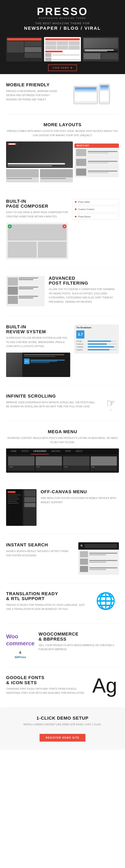 The image size is (125, 868). Describe the element at coordinates (72, 68) in the screenshot. I see `arrow-icon` at that location.